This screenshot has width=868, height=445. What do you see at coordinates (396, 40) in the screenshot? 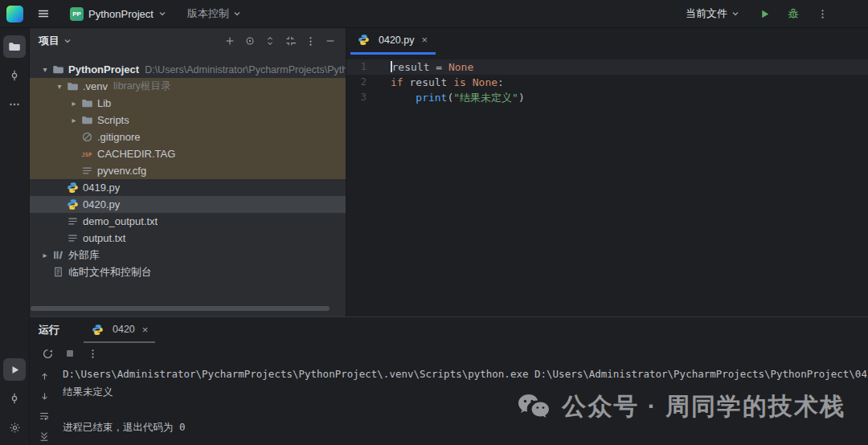
I see `editor-tab-label: 0420.py` at bounding box center [396, 40].